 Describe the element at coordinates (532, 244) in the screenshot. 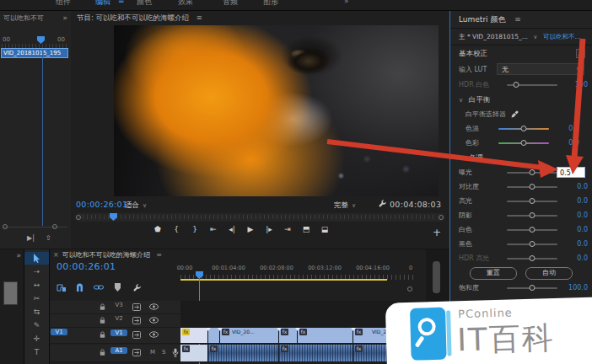

I see `blacks-slider` at that location.